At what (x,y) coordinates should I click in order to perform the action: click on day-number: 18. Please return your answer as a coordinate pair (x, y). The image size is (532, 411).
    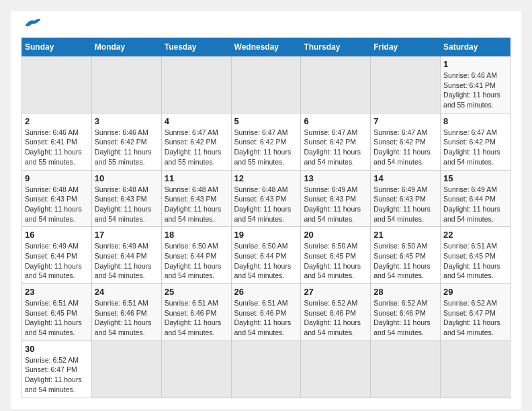
    Looking at the image, I should click on (196, 235).